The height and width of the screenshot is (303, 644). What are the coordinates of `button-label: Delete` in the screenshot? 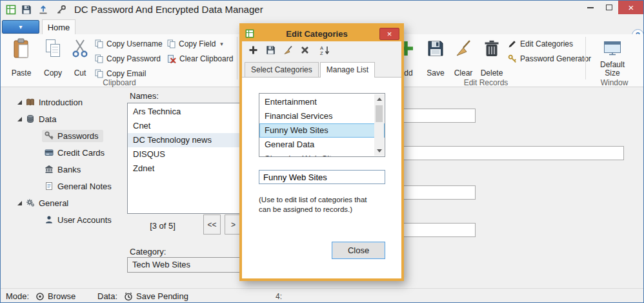 It's located at (492, 74).